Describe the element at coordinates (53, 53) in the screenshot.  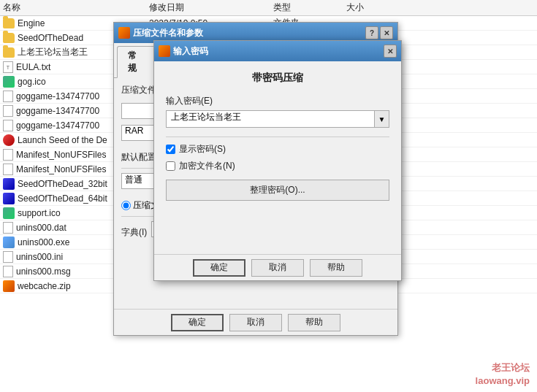
I see `file-name: 上老王论坛当老王` at that location.